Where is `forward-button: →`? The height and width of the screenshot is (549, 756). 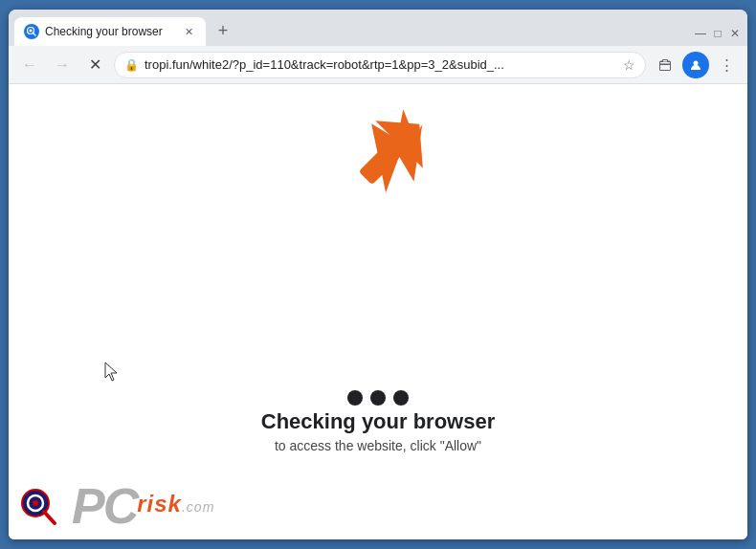 forward-button: → is located at coordinates (62, 65).